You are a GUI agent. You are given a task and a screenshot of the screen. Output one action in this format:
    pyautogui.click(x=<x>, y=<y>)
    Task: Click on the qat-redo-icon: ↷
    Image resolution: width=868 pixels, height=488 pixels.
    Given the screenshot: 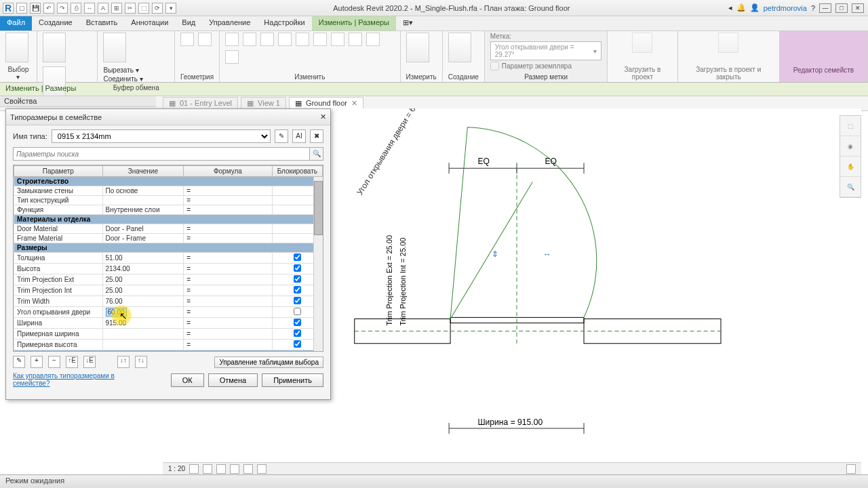 What is the action you would take?
    pyautogui.click(x=62, y=8)
    